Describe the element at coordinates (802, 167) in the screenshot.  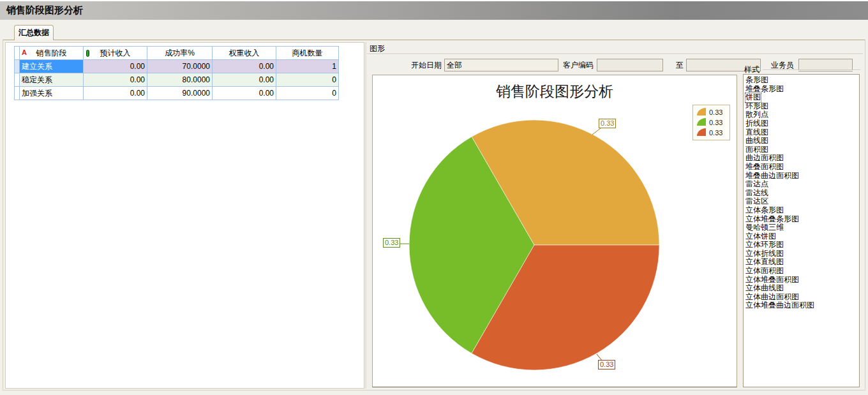
I see `style-list-item: 堆叠面积图` at that location.